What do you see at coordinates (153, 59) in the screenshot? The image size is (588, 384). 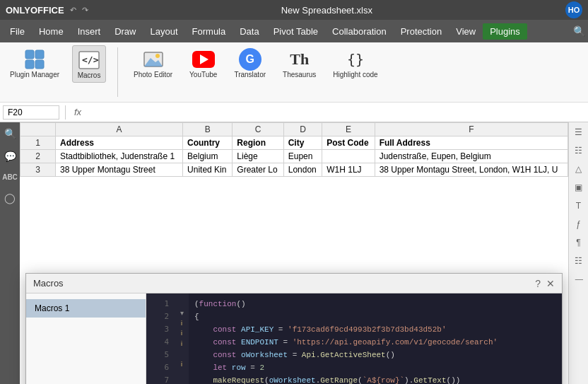 I see `photo-editor-icon` at bounding box center [153, 59].